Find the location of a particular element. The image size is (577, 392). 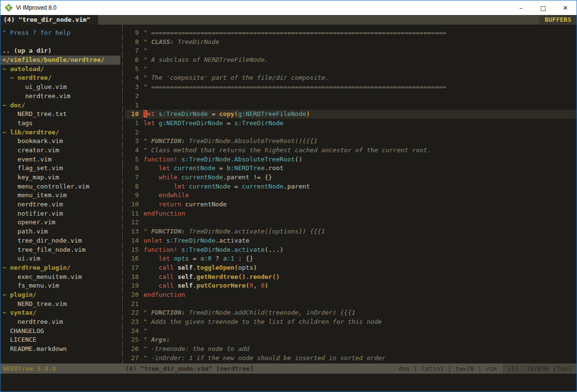

code-line: 14unlet s:TreeDirNode.activate is located at coordinates (351, 241).